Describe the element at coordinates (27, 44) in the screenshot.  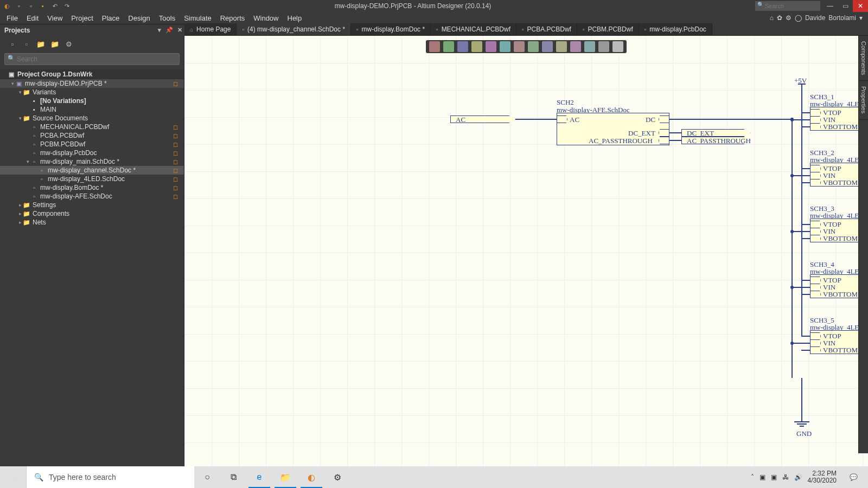
I see `sb-compile-icon: ▫` at that location.